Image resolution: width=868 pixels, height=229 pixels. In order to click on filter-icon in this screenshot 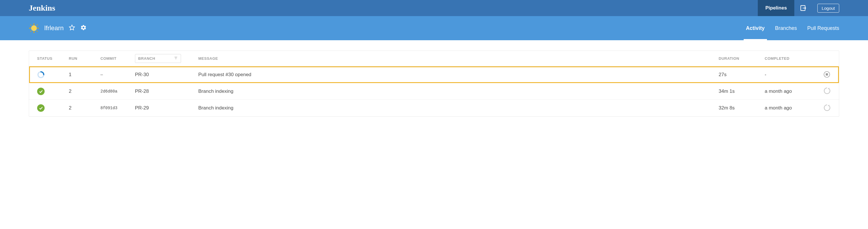, I will do `click(176, 59)`.